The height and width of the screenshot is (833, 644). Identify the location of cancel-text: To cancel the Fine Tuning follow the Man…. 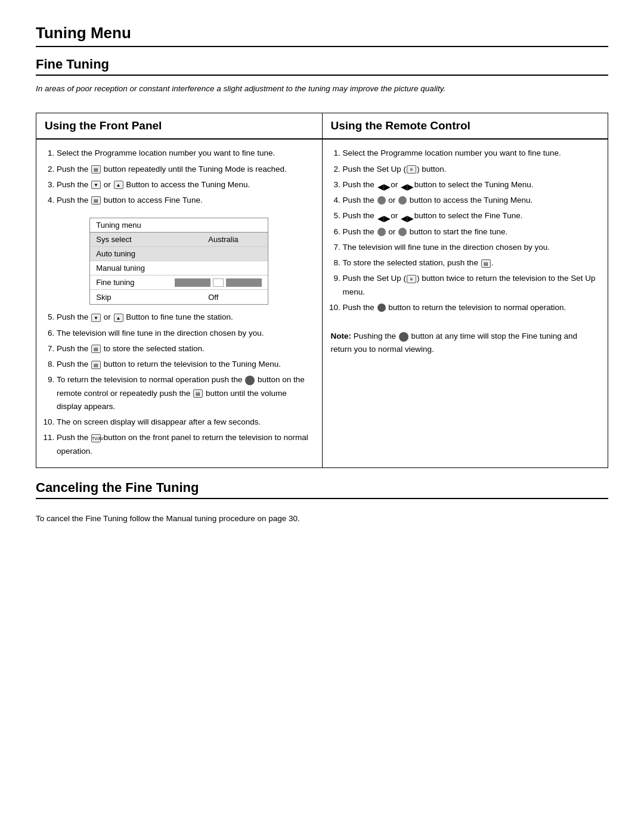
(322, 519).